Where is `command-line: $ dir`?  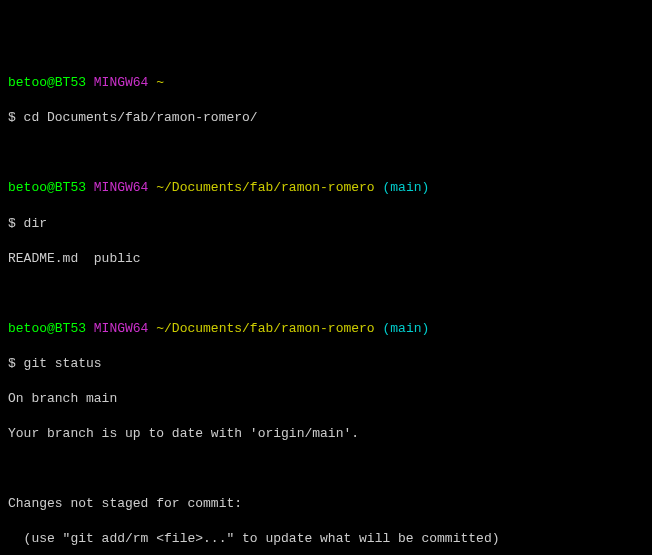 command-line: $ dir is located at coordinates (326, 224).